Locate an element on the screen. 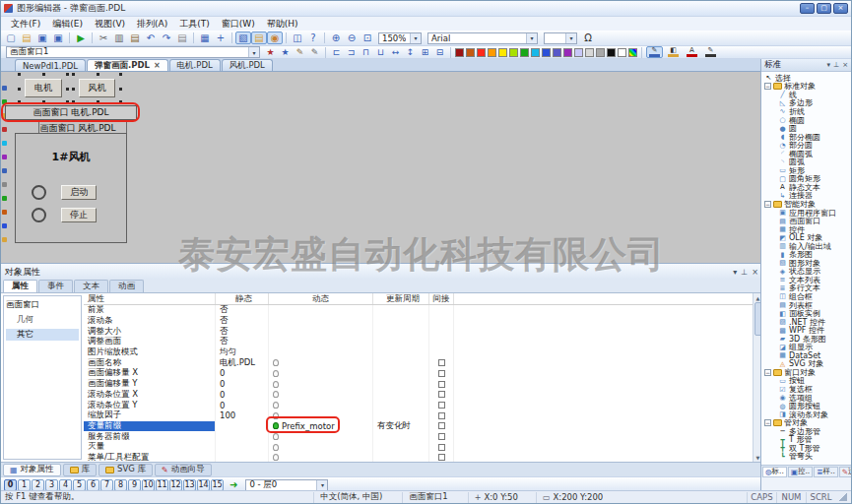  scroll-up-icon: ▲ is located at coordinates (758, 297).